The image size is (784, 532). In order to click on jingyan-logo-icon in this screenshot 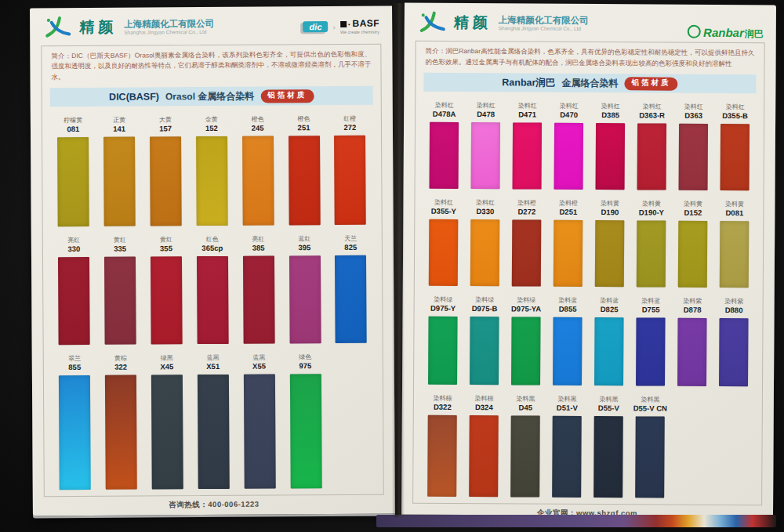, I will do `click(433, 23)`.